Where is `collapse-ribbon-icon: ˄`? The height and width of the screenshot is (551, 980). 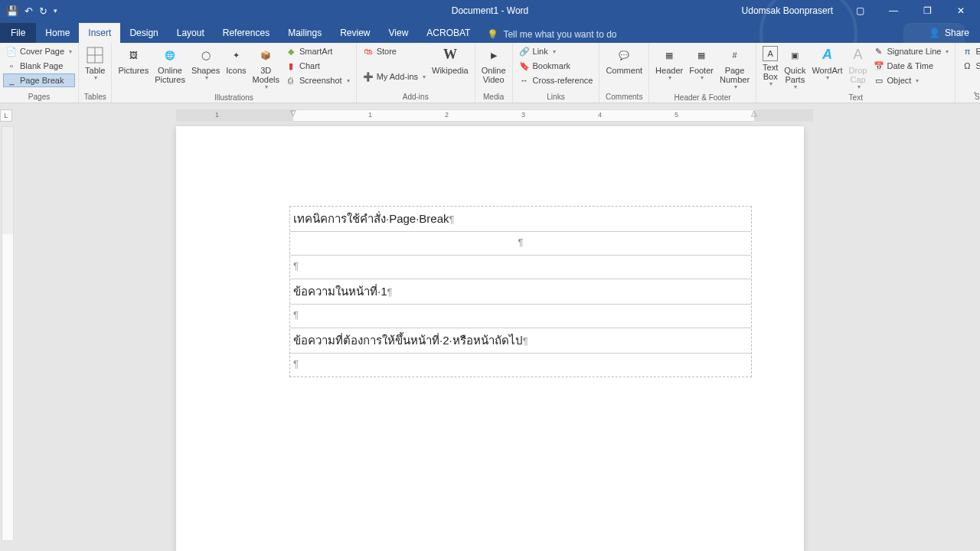 collapse-ribbon-icon: ˄ is located at coordinates (975, 95).